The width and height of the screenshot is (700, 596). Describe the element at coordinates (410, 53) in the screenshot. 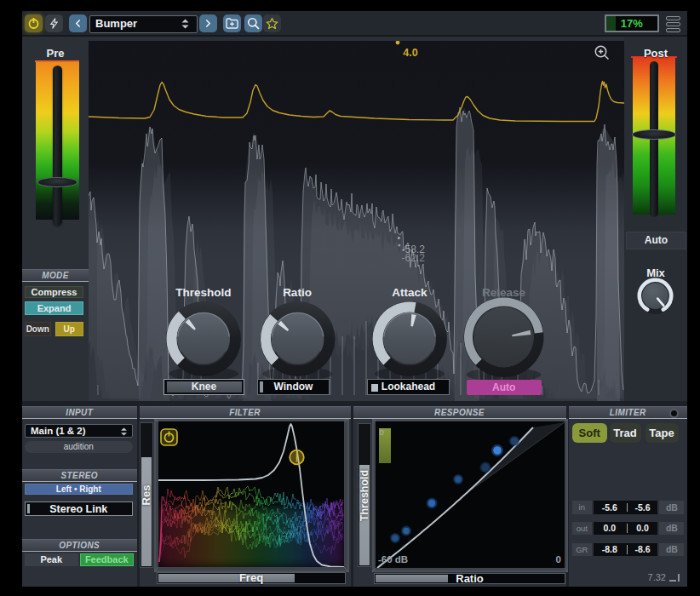

I see `svg-text: 4.0` at that location.